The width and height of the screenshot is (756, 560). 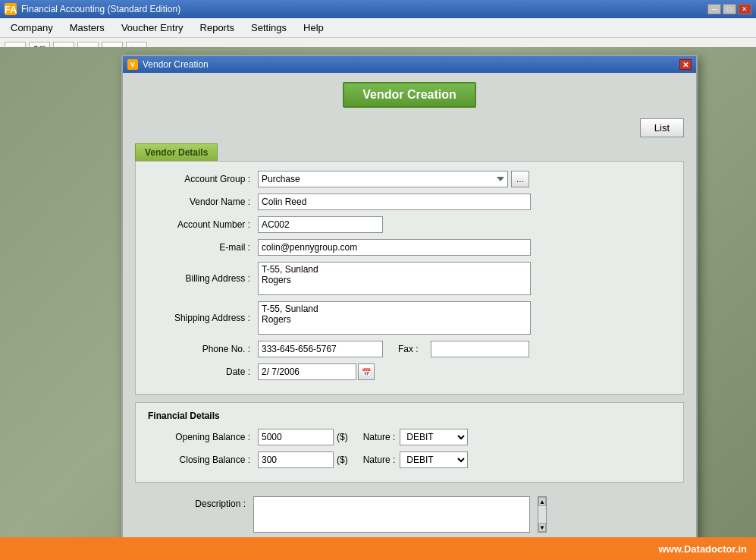 What do you see at coordinates (662, 127) in the screenshot?
I see `list-button: List` at bounding box center [662, 127].